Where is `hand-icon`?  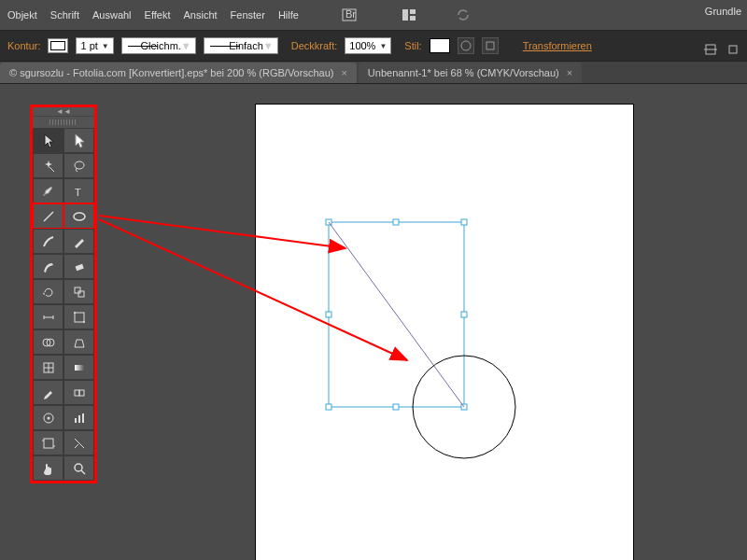
hand-icon is located at coordinates (49, 469).